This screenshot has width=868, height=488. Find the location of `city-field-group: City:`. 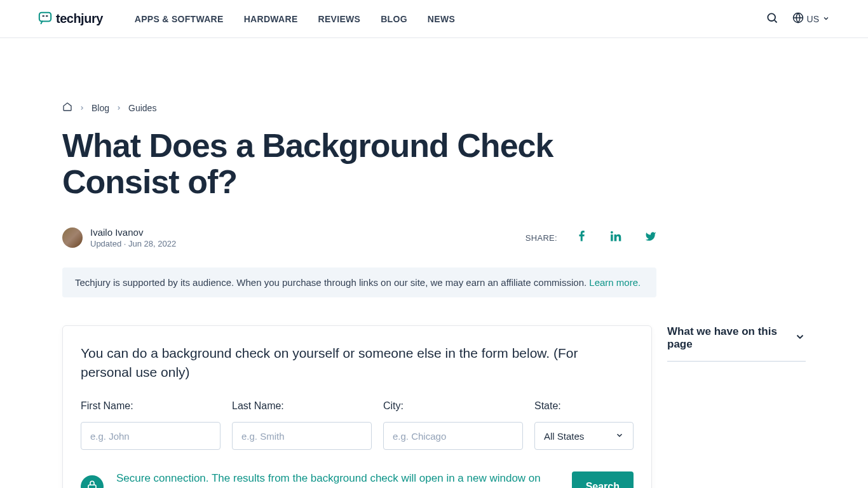

city-field-group: City: is located at coordinates (453, 425).